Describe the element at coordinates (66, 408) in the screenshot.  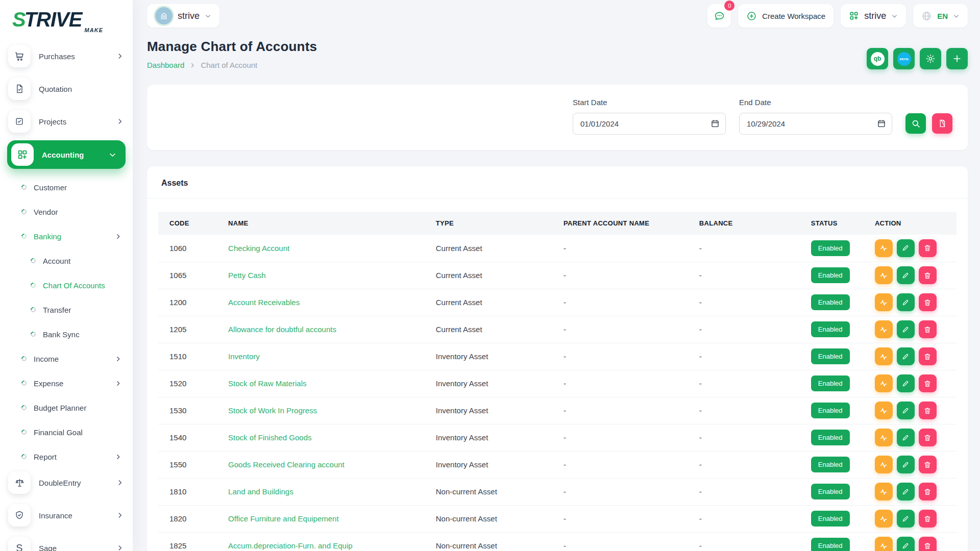
I see `sidebar-item-budget-planner: Budget Planner` at that location.